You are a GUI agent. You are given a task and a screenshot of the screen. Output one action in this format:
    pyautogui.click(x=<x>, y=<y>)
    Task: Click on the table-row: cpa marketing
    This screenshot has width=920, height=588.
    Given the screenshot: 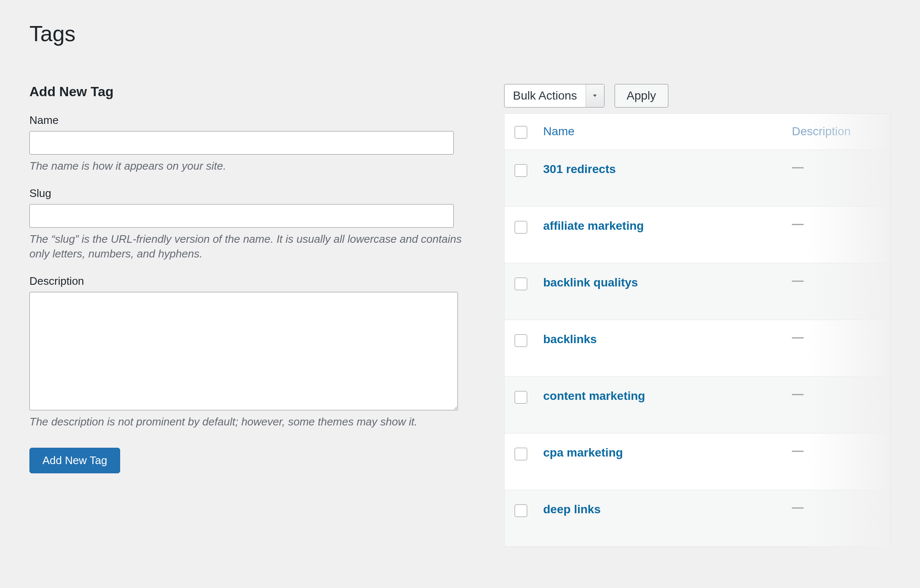 What is the action you would take?
    pyautogui.click(x=697, y=462)
    